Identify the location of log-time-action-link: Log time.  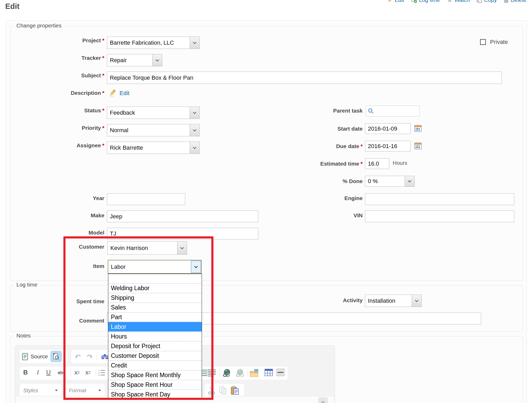
(426, 2).